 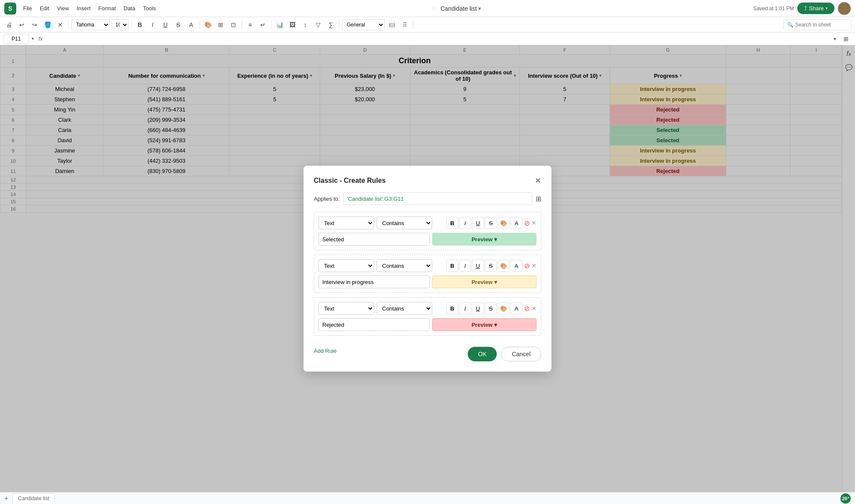 What do you see at coordinates (35, 25) in the screenshot?
I see `redo-button: ↪` at bounding box center [35, 25].